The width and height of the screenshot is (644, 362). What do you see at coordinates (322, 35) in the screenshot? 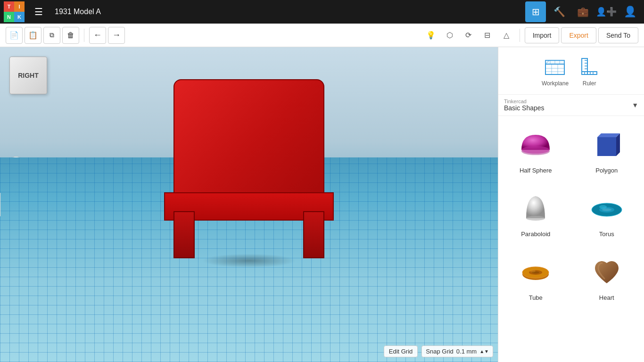
I see `toolbar: 📄 📋 ⧉ 🗑 ← → 💡 ⬡ ⟳ ⊟ △ Import Export Send…` at bounding box center [322, 35].